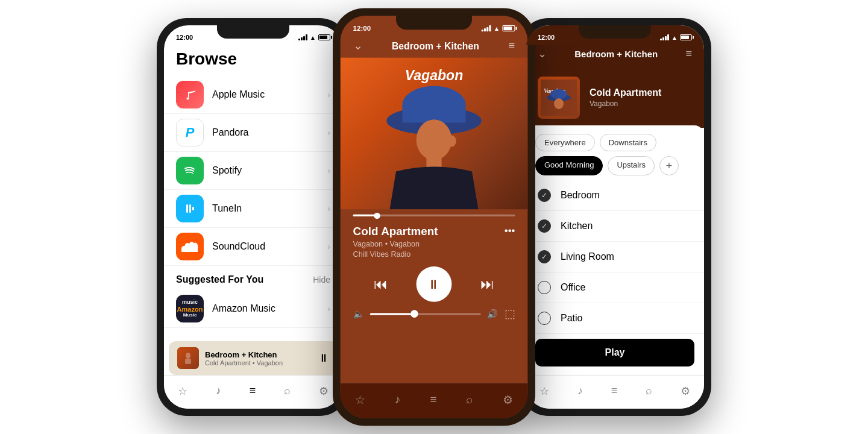 Image resolution: width=868 pixels, height=434 pixels. Describe the element at coordinates (395, 245) in the screenshot. I see `track-artist: Vagabon • Vagabon` at that location.